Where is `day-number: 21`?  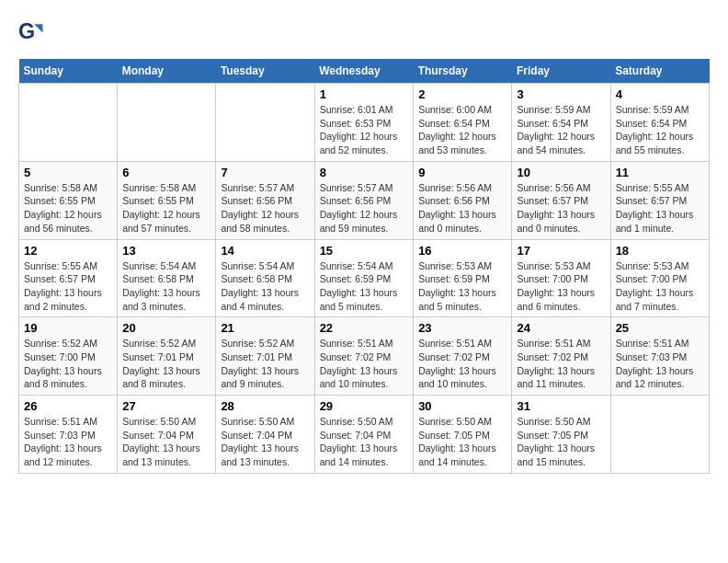 day-number: 21 is located at coordinates (265, 327).